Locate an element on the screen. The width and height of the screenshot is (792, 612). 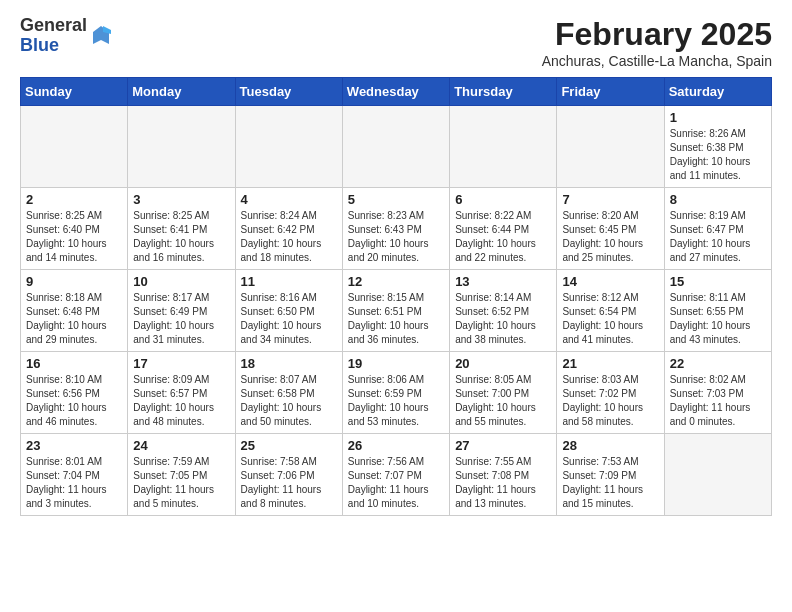
day-number: 1 is located at coordinates (718, 118).